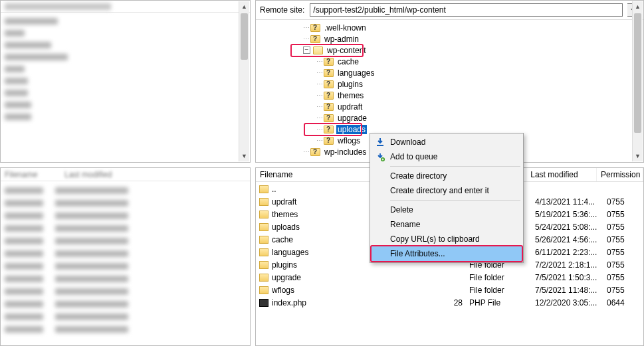 The image size is (644, 346). What do you see at coordinates (447, 142) in the screenshot?
I see `menu-download: Download` at bounding box center [447, 142].